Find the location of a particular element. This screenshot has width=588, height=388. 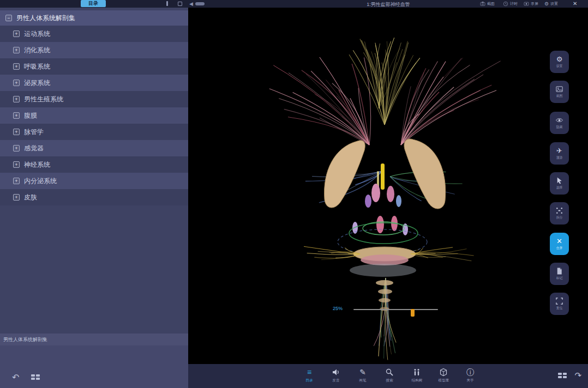

slider-value: 25% is located at coordinates (338, 308).